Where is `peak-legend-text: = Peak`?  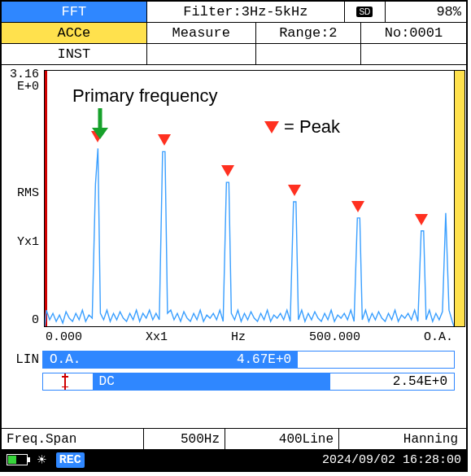 peak-legend-text: = Peak is located at coordinates (312, 127).